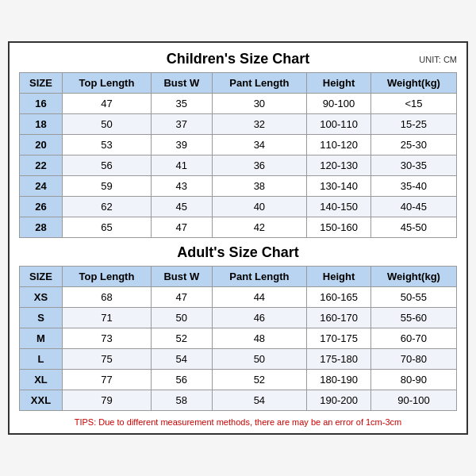 Image resolution: width=476 pixels, height=476 pixels. I want to click on table-cell: 56, so click(106, 166).